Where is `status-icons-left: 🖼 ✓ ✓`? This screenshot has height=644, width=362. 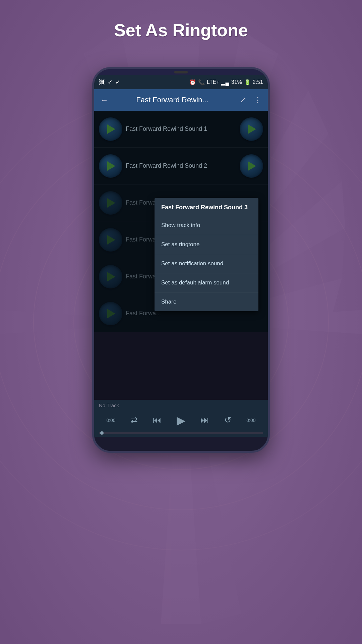
status-icons-left: 🖼 ✓ ✓ is located at coordinates (110, 82).